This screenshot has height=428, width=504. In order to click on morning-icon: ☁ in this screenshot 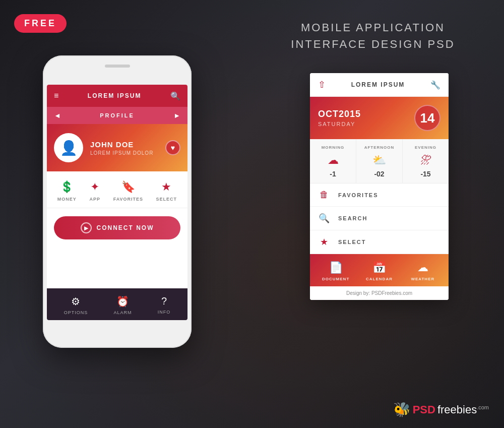, I will do `click(333, 160)`.